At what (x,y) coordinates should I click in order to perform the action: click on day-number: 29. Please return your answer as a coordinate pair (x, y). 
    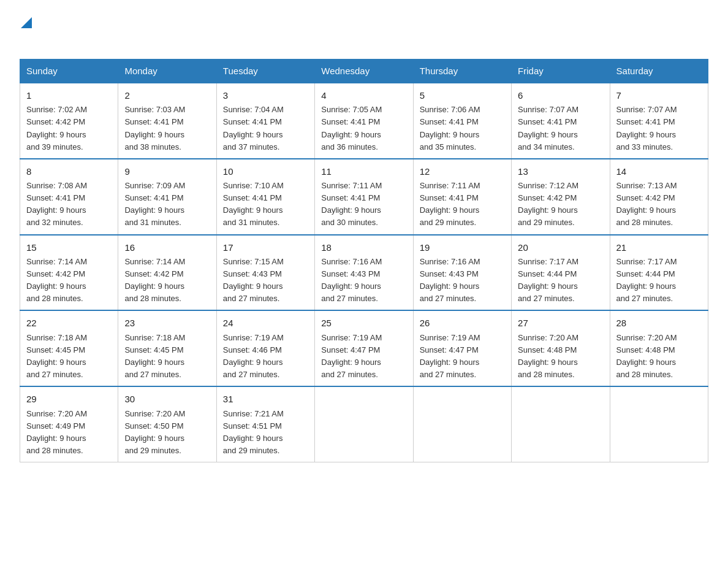
    Looking at the image, I should click on (69, 399).